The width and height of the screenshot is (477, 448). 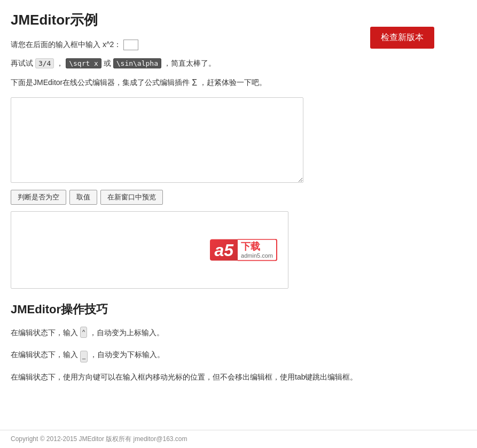 What do you see at coordinates (230, 197) in the screenshot?
I see `button-row: 判断是否为空 取值 在新窗口中预览` at bounding box center [230, 197].